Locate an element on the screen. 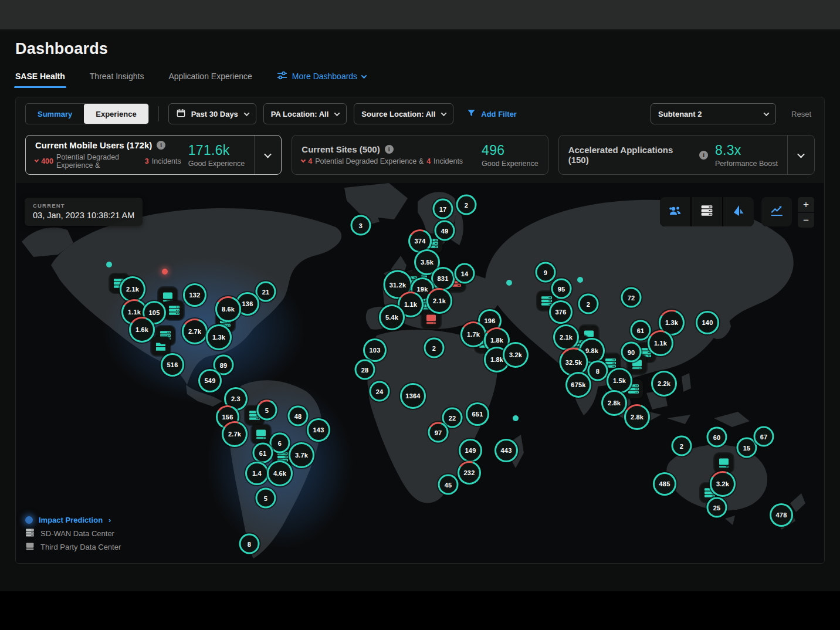  chart-view-button is located at coordinates (777, 212).